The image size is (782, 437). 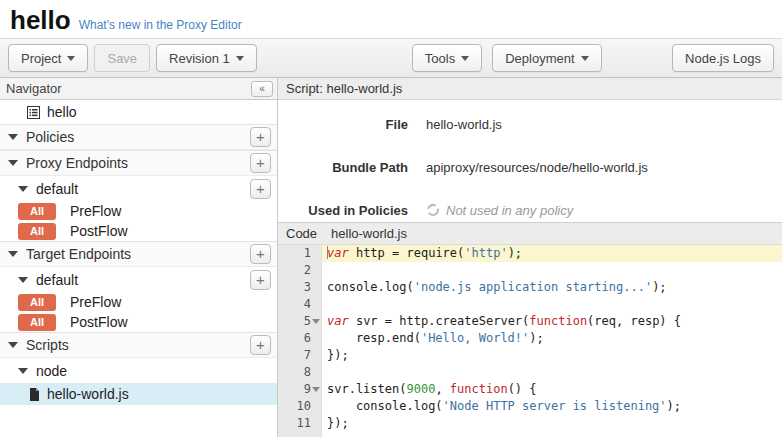 I want to click on code-line: resp.end('Hello, World!');, so click(x=552, y=338).